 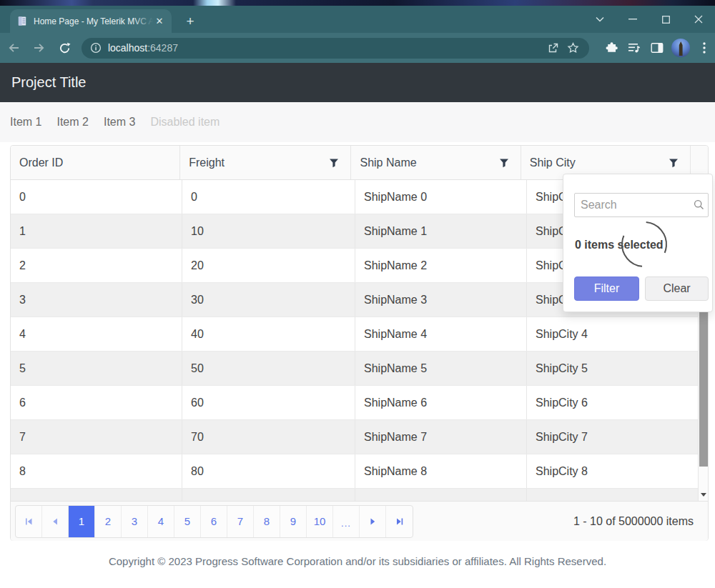 I want to click on extensions-puzzle-icon, so click(x=612, y=48).